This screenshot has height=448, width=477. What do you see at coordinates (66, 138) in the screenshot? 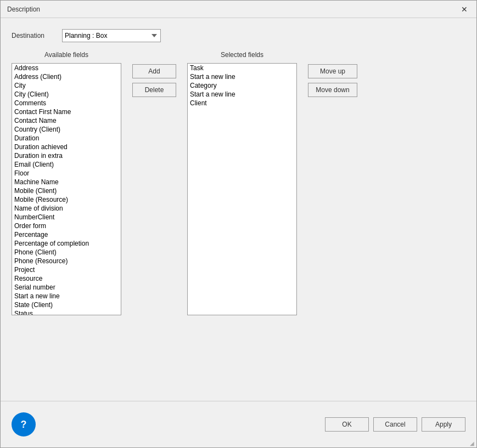
I see `list-item: Duration` at bounding box center [66, 138].